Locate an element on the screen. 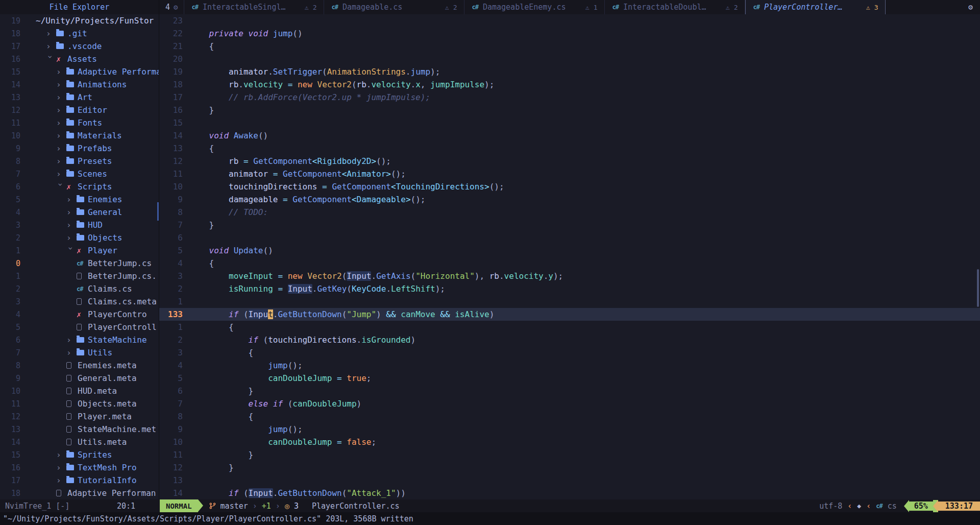 The image size is (980, 525). tree-item: 5›Enemies is located at coordinates (80, 199).